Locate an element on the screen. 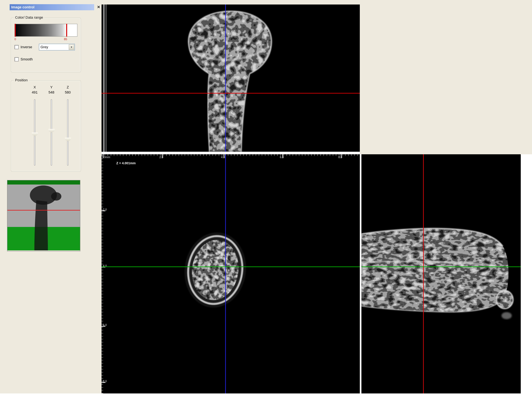 This screenshot has width=532, height=410. smooth-label: Smooth is located at coordinates (27, 59).